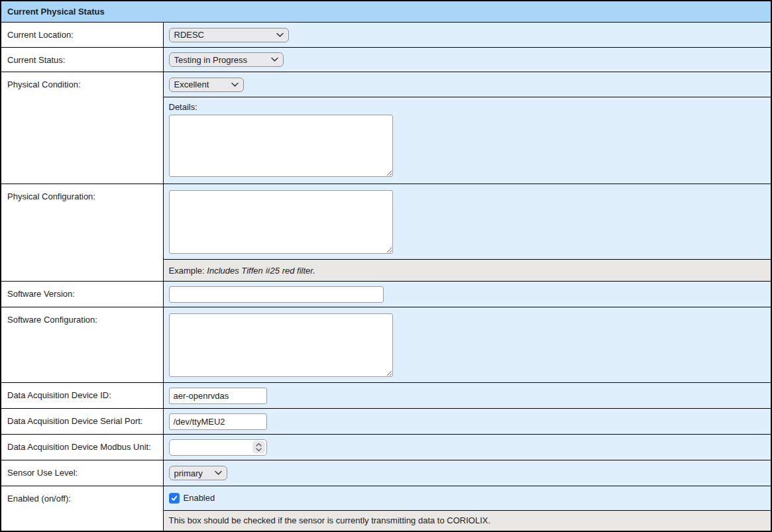  What do you see at coordinates (467, 294) in the screenshot?
I see `software-version-cell` at bounding box center [467, 294].